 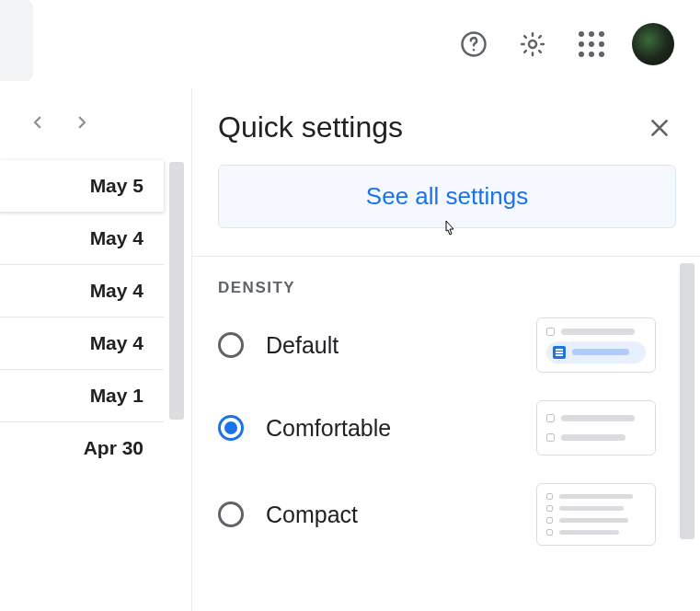 I want to click on gear-icon, so click(x=533, y=44).